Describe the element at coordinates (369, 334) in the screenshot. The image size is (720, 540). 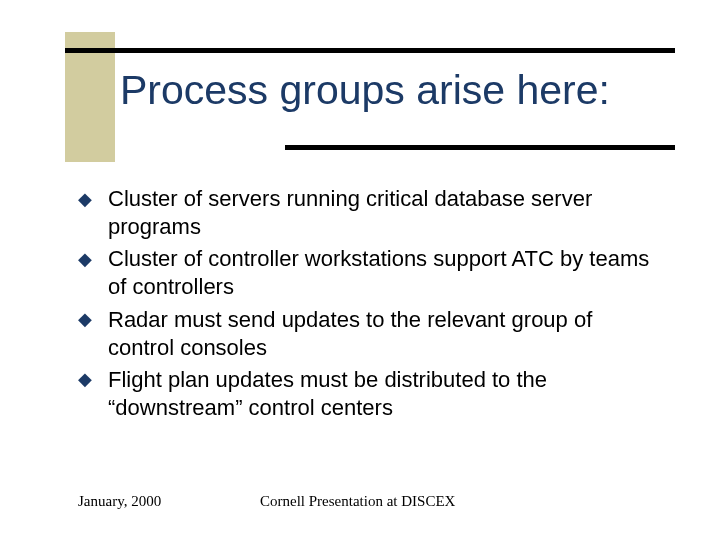
I see `list-item: ◆ Radar must send updates to the relevan…` at that location.